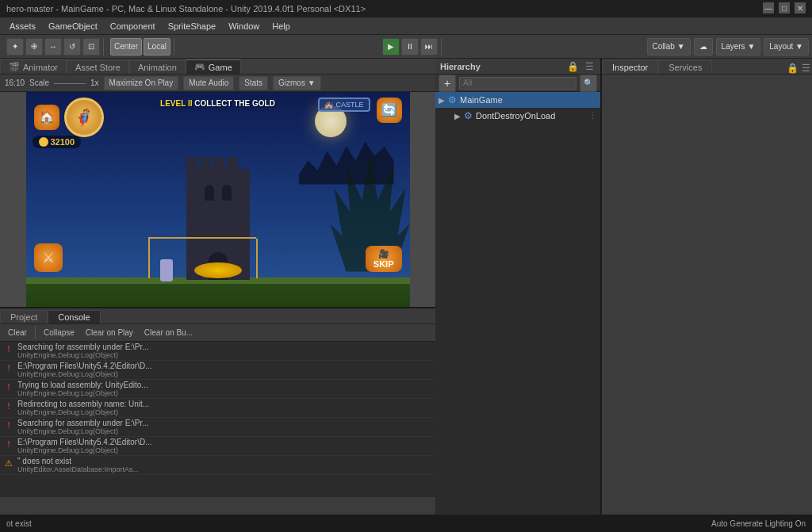 The width and height of the screenshot is (812, 532). What do you see at coordinates (225, 388) in the screenshot?
I see `console-entry-text: Trying to load assembly: UnityEdito...Un…` at bounding box center [225, 388].